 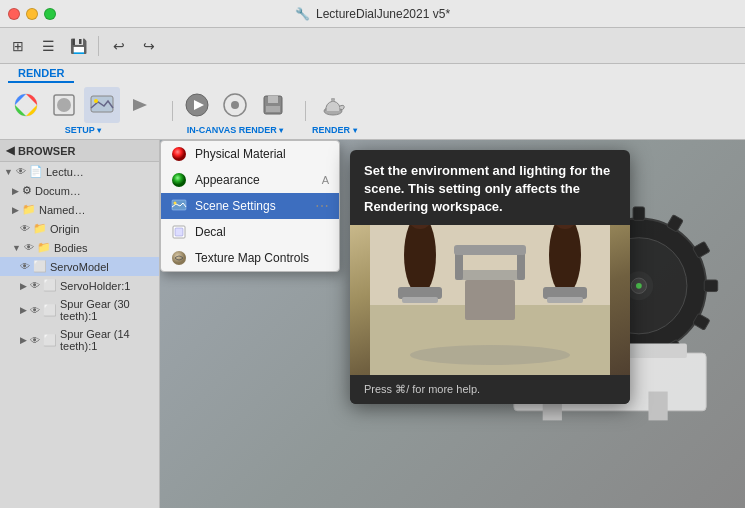 What do you see at coordinates (80, 335) in the screenshot?
I see `browser-items: ▼ 👁 📄 Lectu… ▶ ⚙ Docum… ▶ 📁 Named… 👁 📁` at bounding box center [80, 335].